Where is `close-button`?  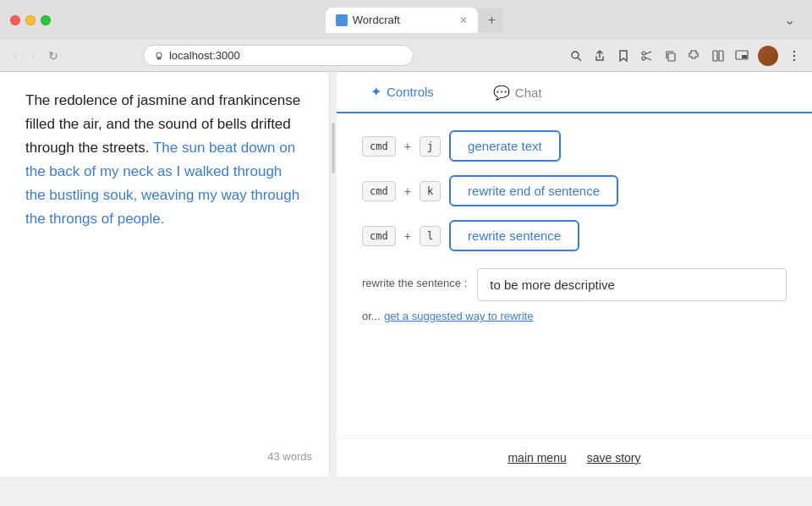 close-button is located at coordinates (15, 20).